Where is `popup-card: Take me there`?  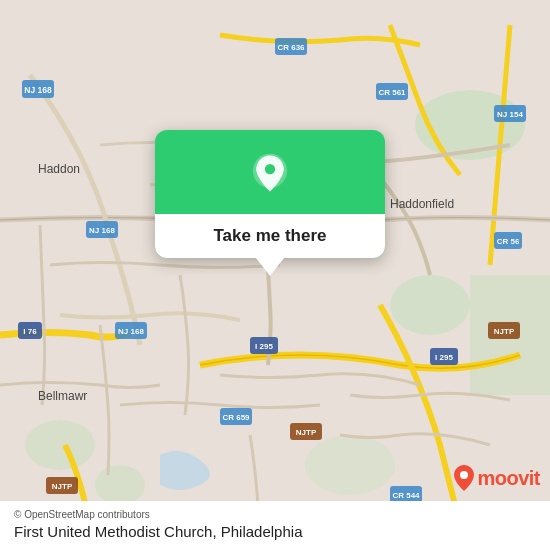
popup-card: Take me there is located at coordinates (270, 194).